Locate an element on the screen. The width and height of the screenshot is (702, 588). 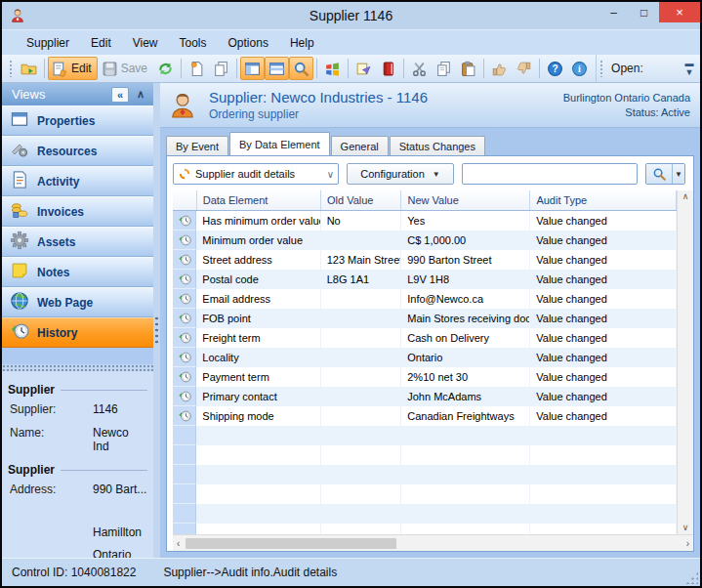
toolbar-overflow-icon: ▬▼ is located at coordinates (689, 68).